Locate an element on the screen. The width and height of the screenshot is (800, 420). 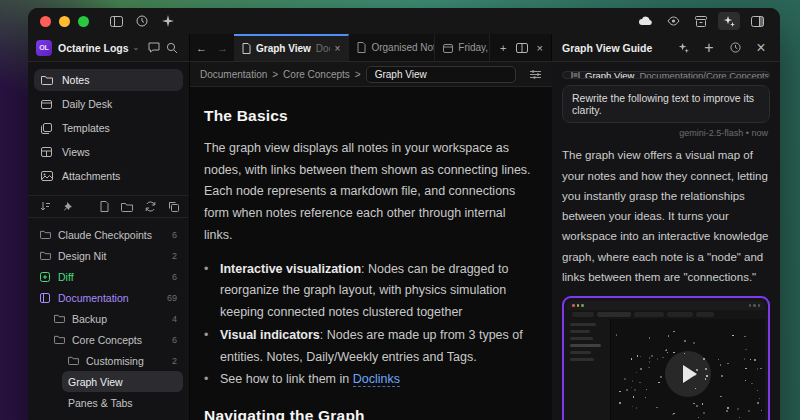
tree-item-diff: Diff6 is located at coordinates (108, 276).